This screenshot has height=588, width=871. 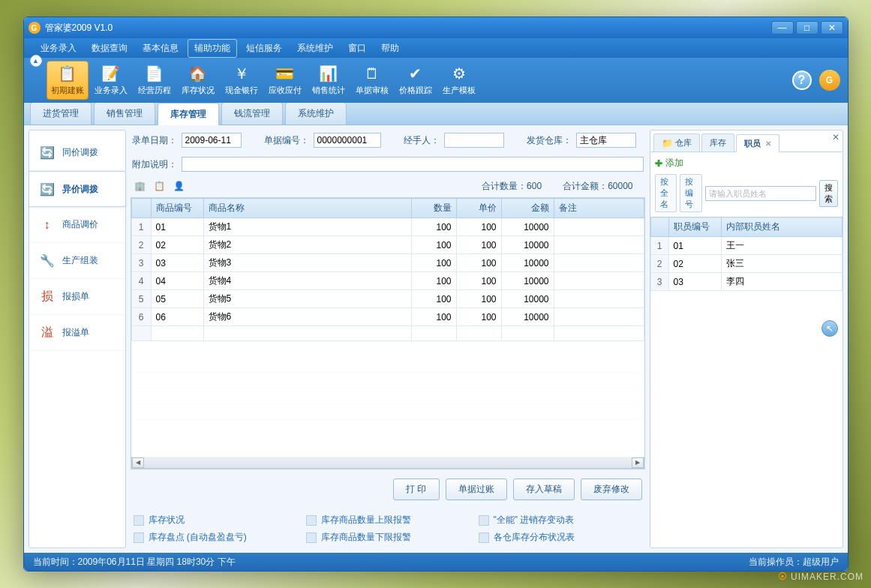 What do you see at coordinates (666, 194) in the screenshot?
I see `filter-fullname-button: 按全名` at bounding box center [666, 194].